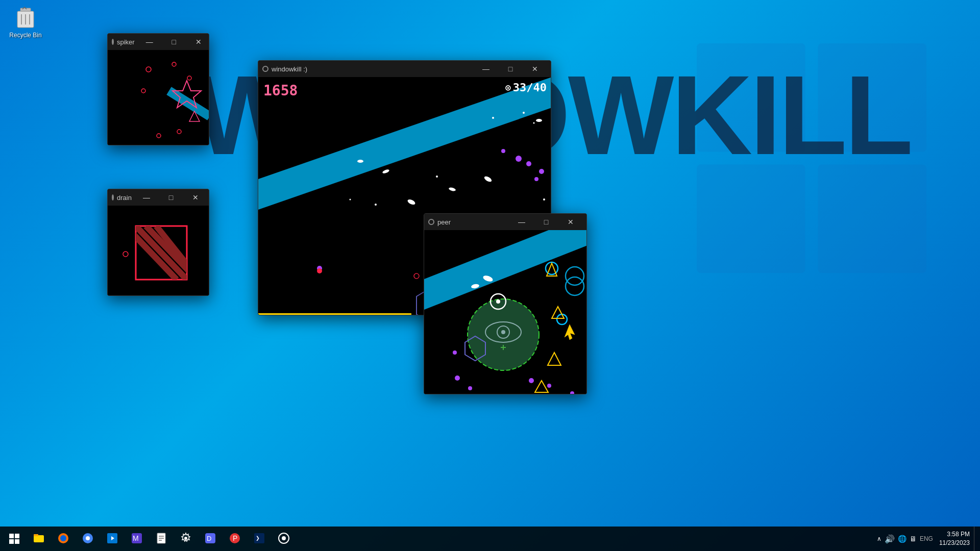  I want to click on display-icon: 🖥, so click(913, 539).